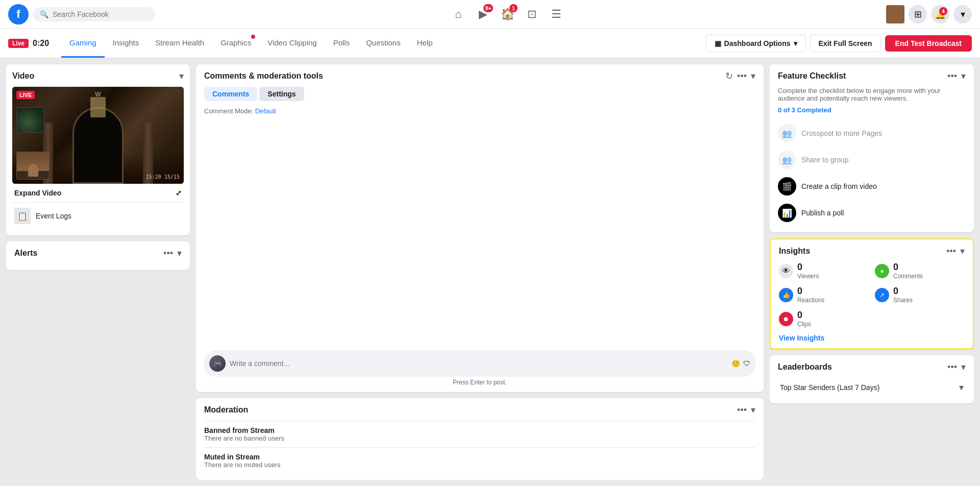 This screenshot has height=486, width=980. What do you see at coordinates (753, 410) in the screenshot?
I see `moderation-collapse-icon: ▾` at bounding box center [753, 410].